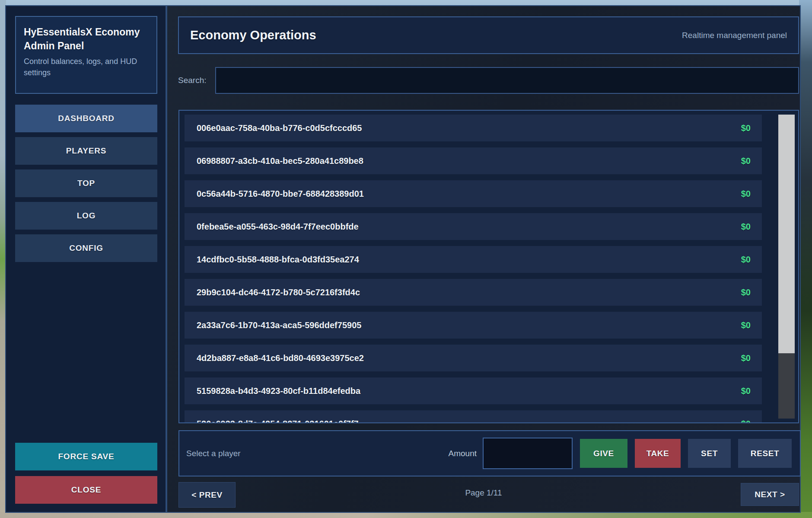  Describe the element at coordinates (473, 417) in the screenshot. I see `player-row: 520c6933-8d7a-4254-8271-031601c0f7f7$0` at that location.